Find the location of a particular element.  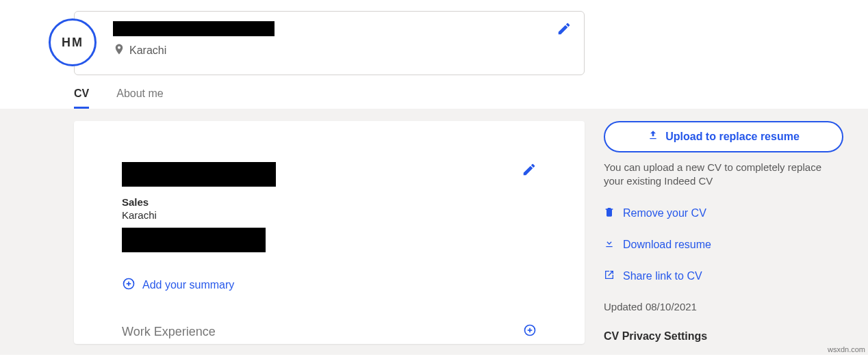

watermark: wsxdn.com is located at coordinates (846, 349).